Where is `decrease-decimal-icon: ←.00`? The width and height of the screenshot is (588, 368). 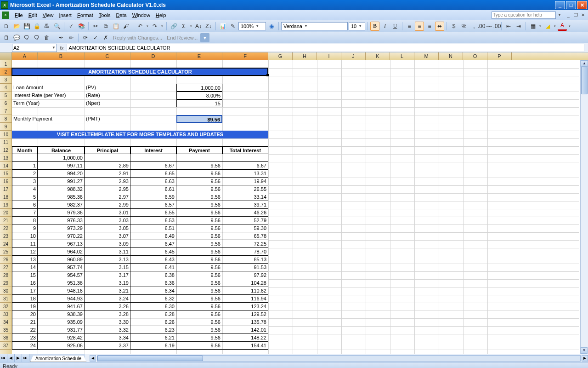
decrease-decimal-icon: ←.00 is located at coordinates (494, 26).